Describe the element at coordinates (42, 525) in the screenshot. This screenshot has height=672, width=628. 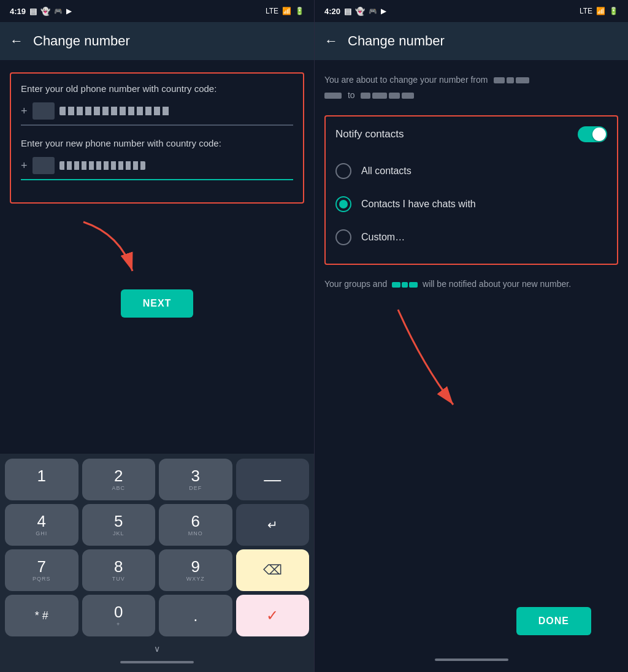
I see `key-4: 4 GHI` at that location.